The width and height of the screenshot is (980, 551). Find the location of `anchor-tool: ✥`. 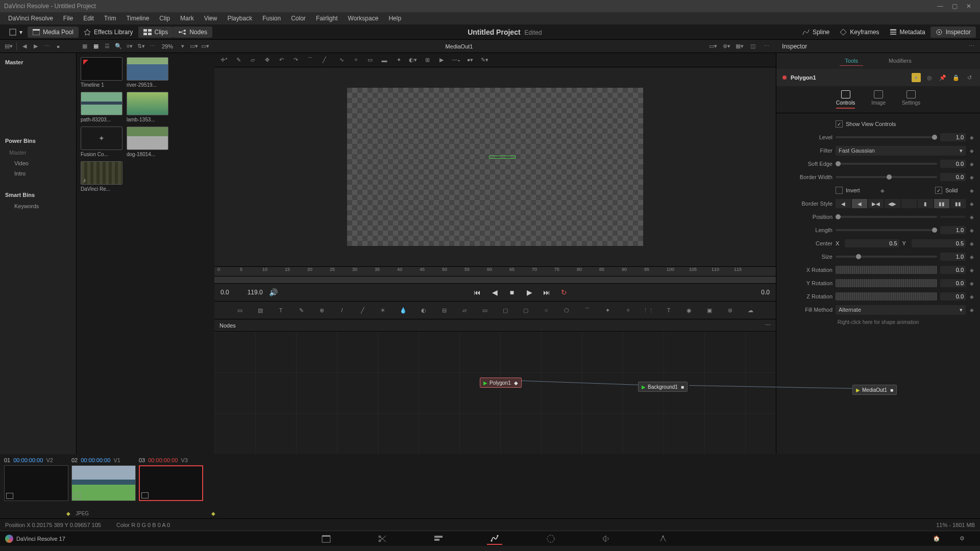

anchor-tool: ✥ is located at coordinates (267, 60).